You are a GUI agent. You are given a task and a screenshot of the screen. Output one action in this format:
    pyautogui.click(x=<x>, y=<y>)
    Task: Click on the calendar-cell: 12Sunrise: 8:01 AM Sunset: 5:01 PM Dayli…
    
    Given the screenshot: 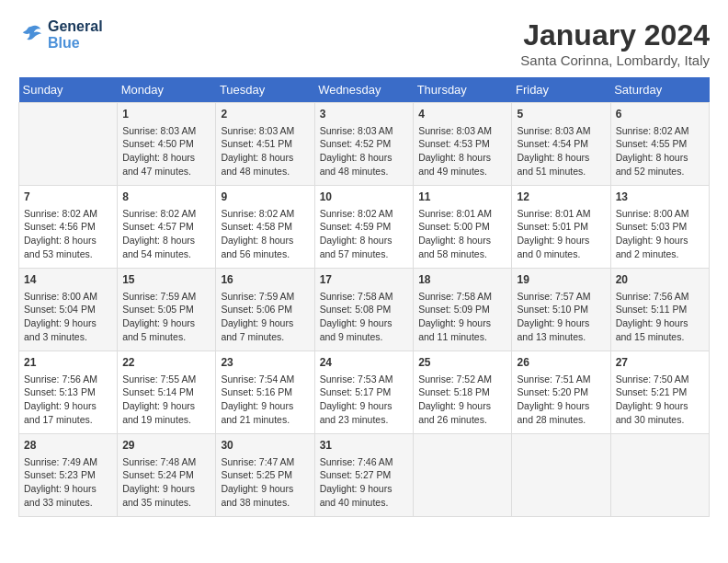 What is the action you would take?
    pyautogui.click(x=561, y=227)
    